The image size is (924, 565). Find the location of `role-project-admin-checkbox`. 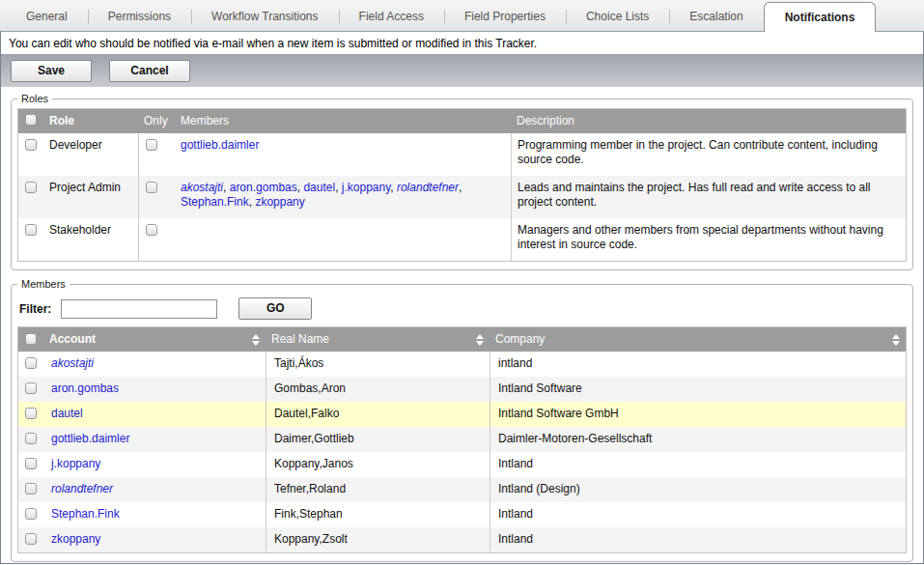

role-project-admin-checkbox is located at coordinates (31, 187).